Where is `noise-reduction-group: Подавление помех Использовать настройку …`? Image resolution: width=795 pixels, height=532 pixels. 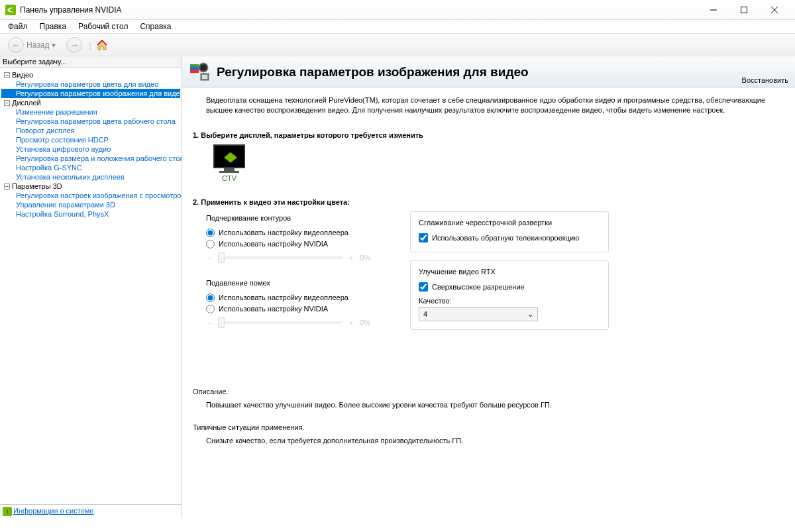
noise-reduction-group: Подавление помех Использовать настройку … is located at coordinates (292, 305).